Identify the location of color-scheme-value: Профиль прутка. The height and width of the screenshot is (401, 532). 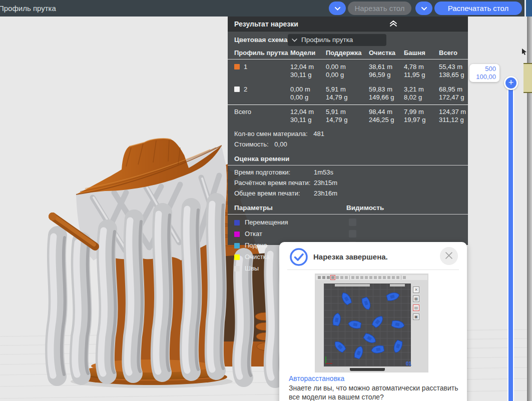
(327, 40).